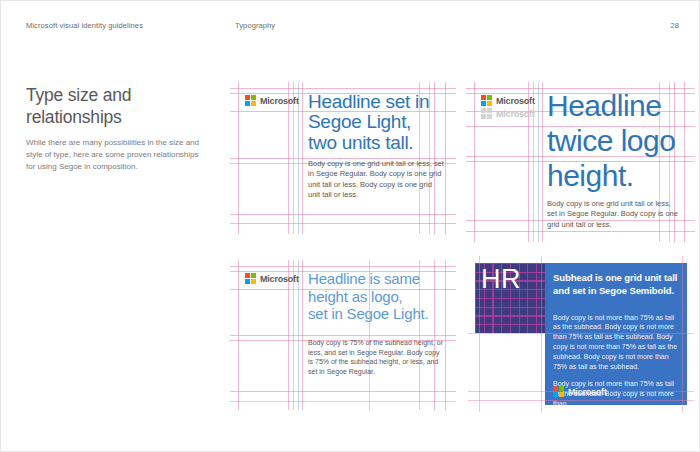 Image resolution: width=700 pixels, height=452 pixels. What do you see at coordinates (368, 122) in the screenshot?
I see `card-headline: Headline set in Segoe Light, two units t…` at bounding box center [368, 122].